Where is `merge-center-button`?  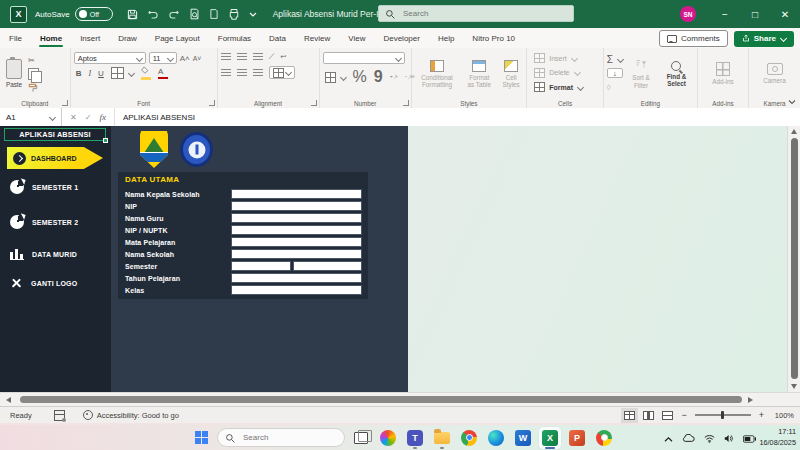 merge-center-button is located at coordinates (282, 72).